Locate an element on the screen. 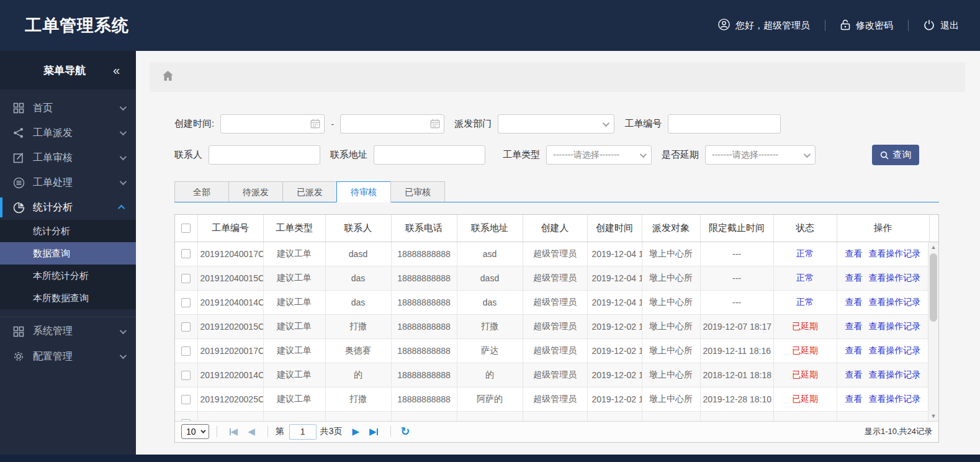  sidebar-subitem: 本所数据查询 is located at coordinates (68, 298).